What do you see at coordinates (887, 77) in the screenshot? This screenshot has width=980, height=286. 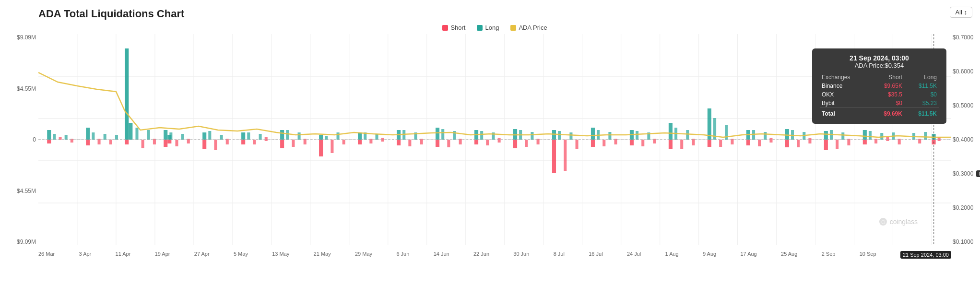 I see `col-short: Short` at bounding box center [887, 77].